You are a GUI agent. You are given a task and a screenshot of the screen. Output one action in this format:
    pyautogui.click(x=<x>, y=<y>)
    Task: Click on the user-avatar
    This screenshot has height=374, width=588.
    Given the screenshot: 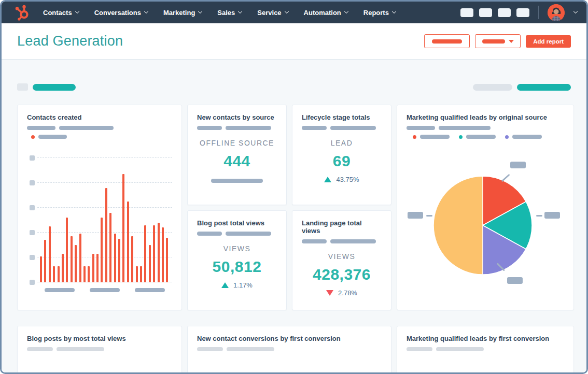 What is the action you would take?
    pyautogui.click(x=556, y=12)
    